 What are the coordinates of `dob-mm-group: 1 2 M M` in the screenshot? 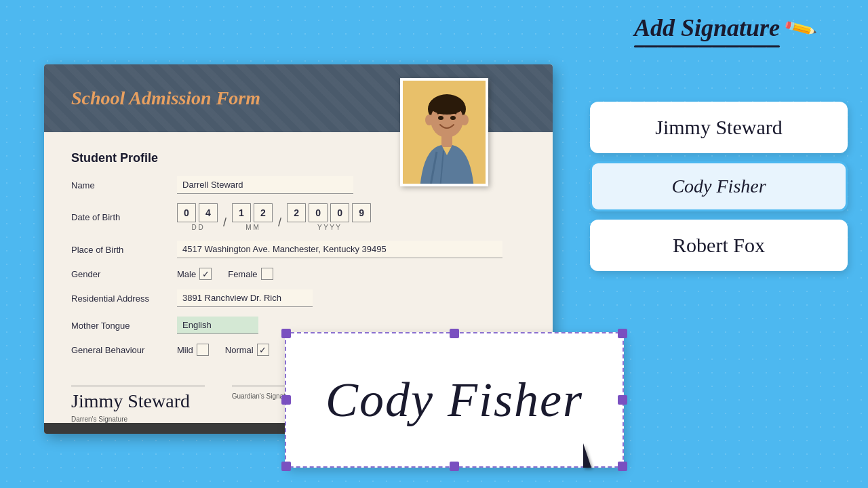 It's located at (252, 217).